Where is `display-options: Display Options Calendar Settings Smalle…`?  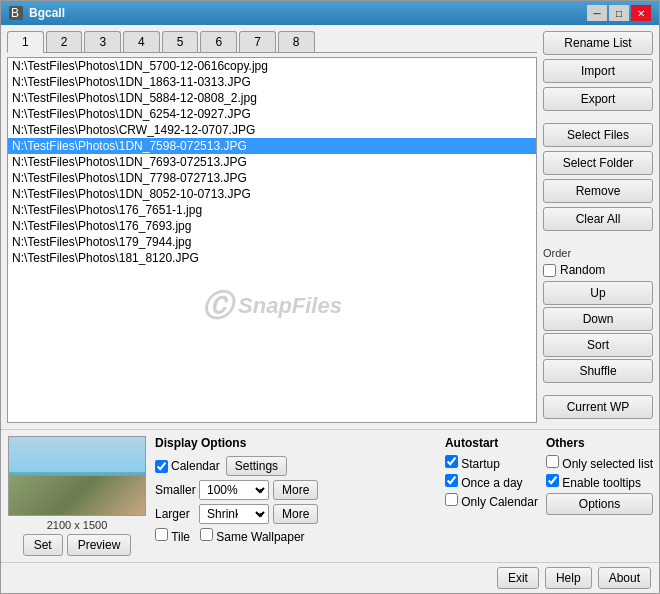
display-options: Display Options Calendar Settings Smalle… is located at coordinates (296, 496).